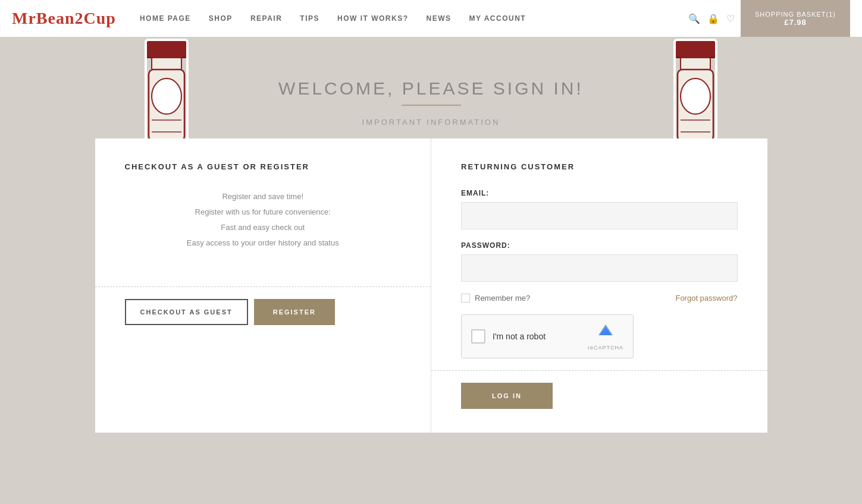 This screenshot has width=862, height=504. Describe the element at coordinates (600, 245) in the screenshot. I see `password-label: PASSWORD:` at that location.